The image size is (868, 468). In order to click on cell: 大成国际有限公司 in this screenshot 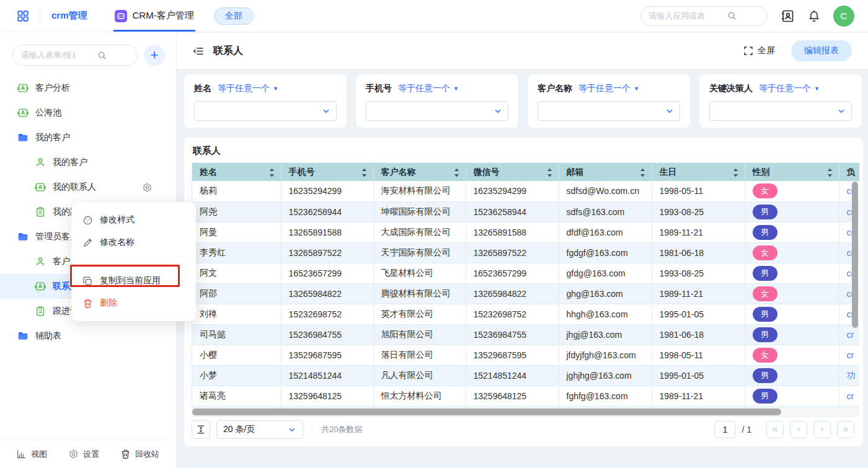, I will do `click(419, 232)`.